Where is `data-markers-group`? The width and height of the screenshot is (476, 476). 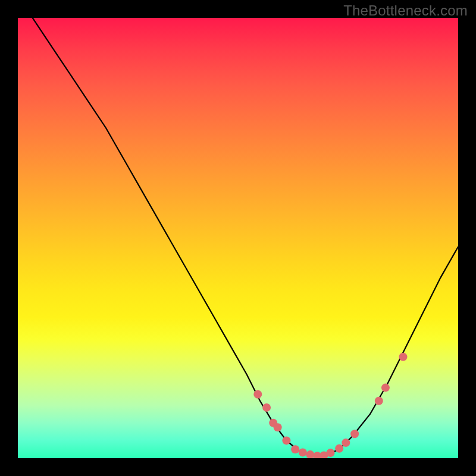 data-markers-group is located at coordinates (330, 406).